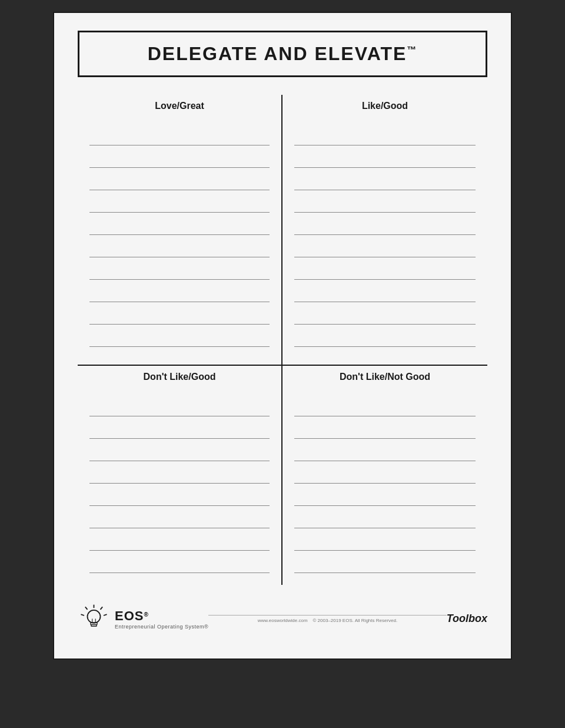 The image size is (565, 728). I want to click on footer-center: www.eosworldwide.com © 2003–2019 EOS. Al…, so click(327, 619).